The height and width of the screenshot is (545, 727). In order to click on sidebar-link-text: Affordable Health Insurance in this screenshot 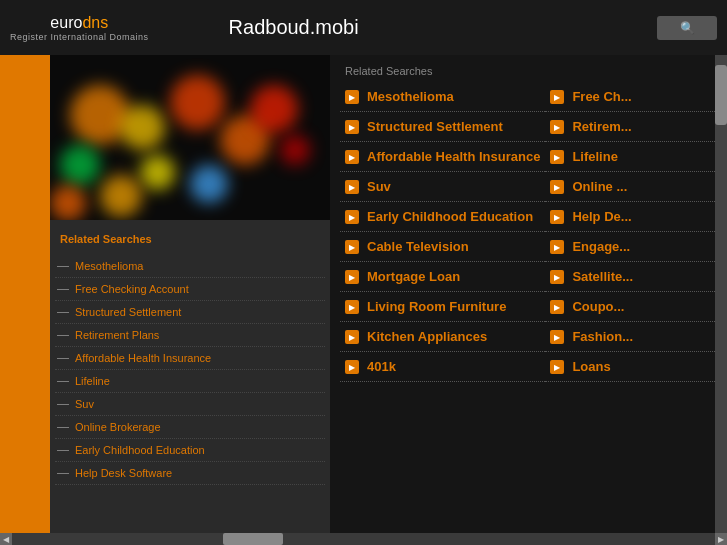, I will do `click(143, 358)`.